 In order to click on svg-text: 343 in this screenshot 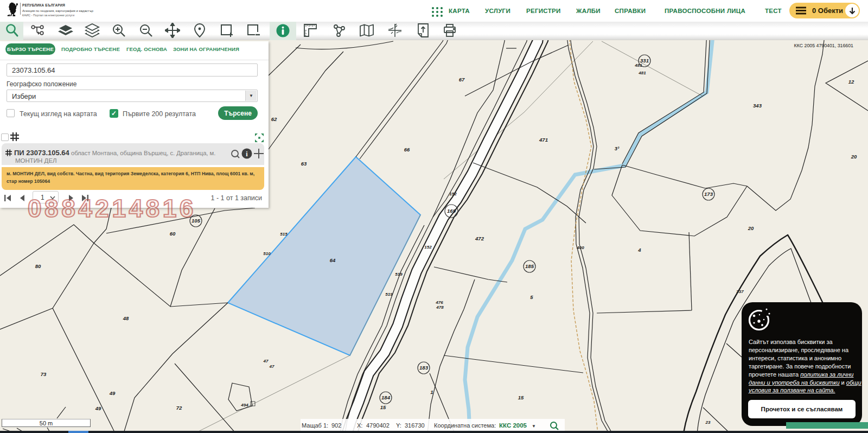, I will do `click(757, 105)`.